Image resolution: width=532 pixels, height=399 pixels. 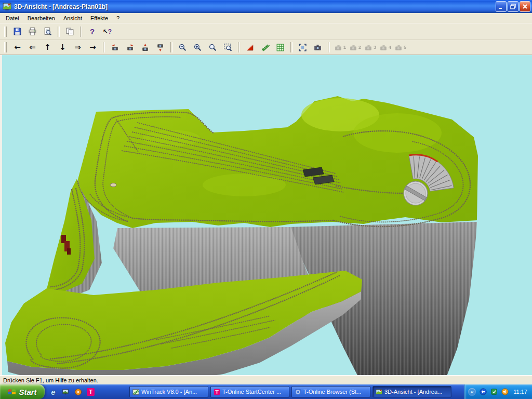 What do you see at coordinates (92, 31) in the screenshot?
I see `help-icon: ?` at bounding box center [92, 31].